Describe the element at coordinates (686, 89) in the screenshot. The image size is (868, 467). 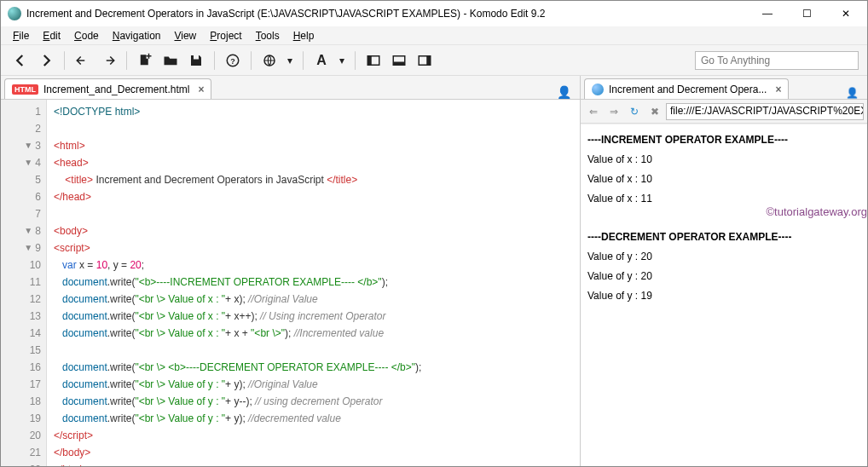
I see `preview-tab: Increment and Decrement Opera... ×` at that location.